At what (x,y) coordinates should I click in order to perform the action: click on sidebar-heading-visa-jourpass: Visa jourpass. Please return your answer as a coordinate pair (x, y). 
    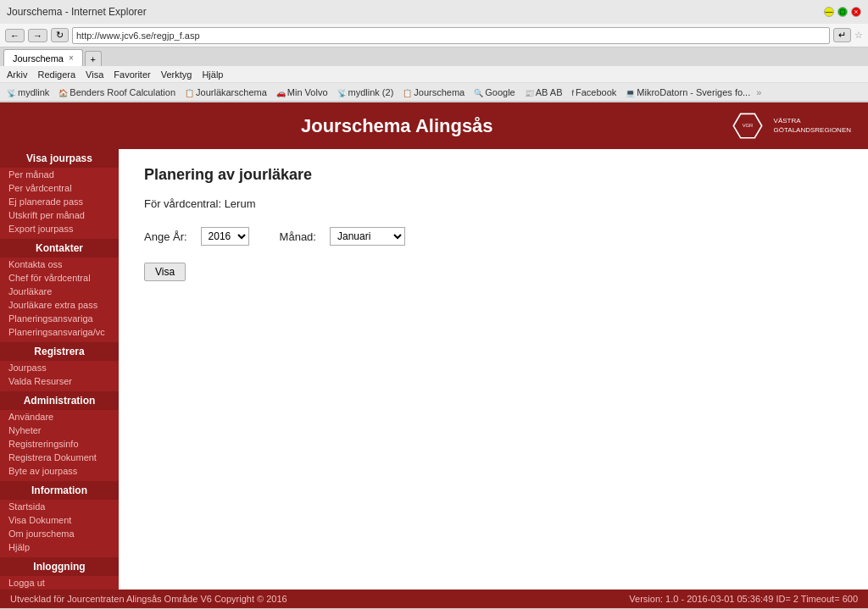
    Looking at the image, I should click on (59, 158).